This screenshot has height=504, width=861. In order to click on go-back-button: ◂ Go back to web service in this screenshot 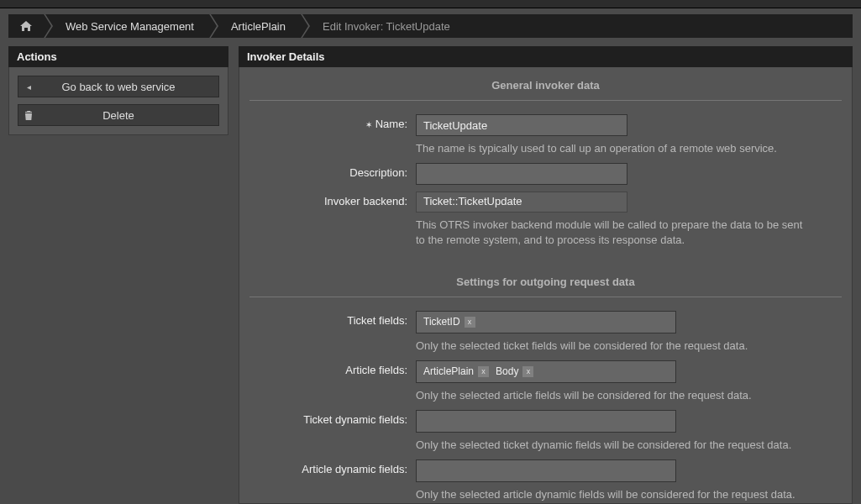, I will do `click(118, 87)`.